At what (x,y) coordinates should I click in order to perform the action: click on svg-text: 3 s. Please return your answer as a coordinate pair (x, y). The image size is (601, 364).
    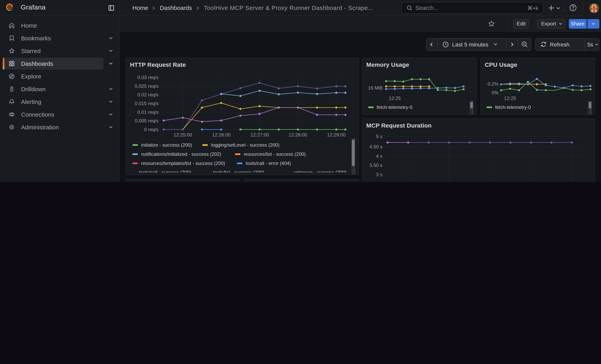
    Looking at the image, I should click on (379, 174).